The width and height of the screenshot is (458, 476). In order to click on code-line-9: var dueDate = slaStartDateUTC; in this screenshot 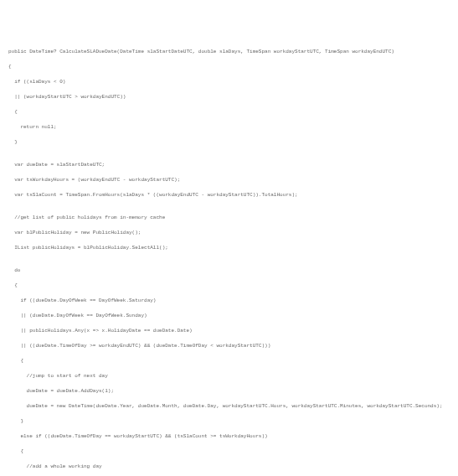, I will do `click(233, 164)`.